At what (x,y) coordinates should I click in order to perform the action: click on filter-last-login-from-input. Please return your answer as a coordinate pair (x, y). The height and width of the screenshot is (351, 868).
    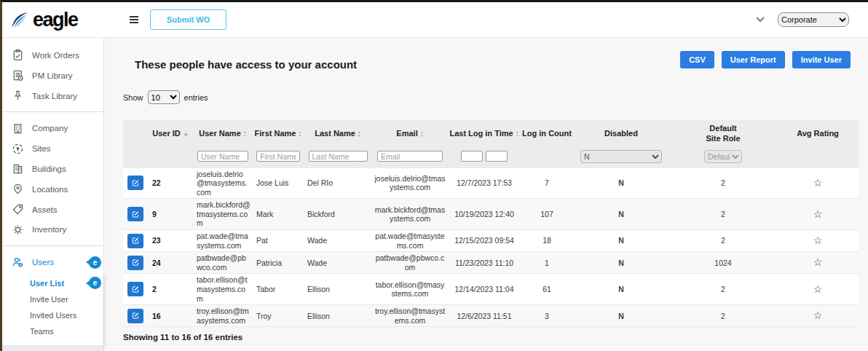
    Looking at the image, I should click on (472, 156).